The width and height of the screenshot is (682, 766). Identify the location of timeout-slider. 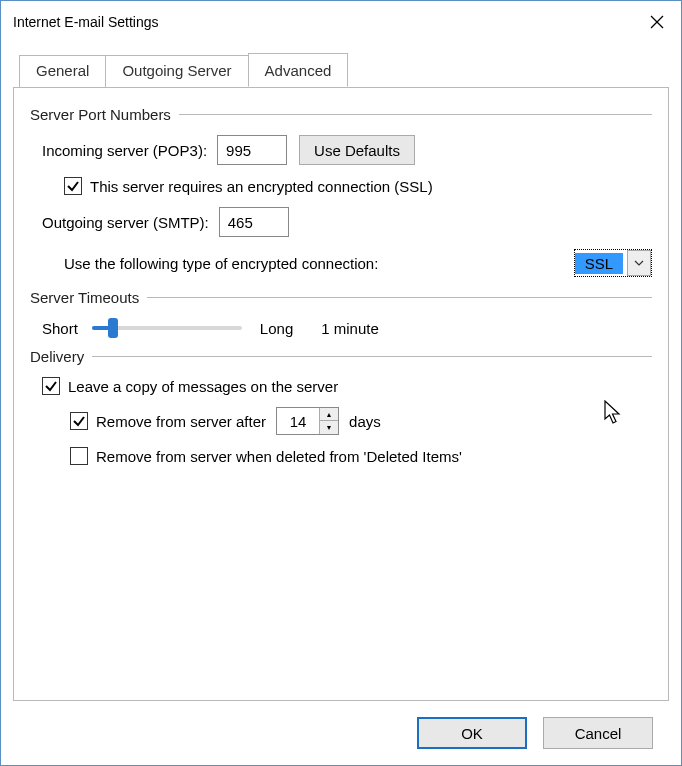
(167, 328).